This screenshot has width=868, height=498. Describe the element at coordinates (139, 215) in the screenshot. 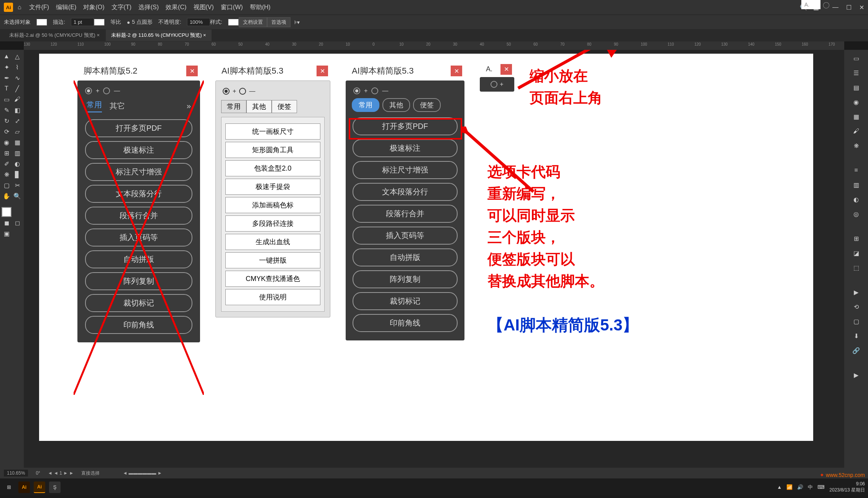

I see `panel1-btn-4: 段落行合并` at that location.